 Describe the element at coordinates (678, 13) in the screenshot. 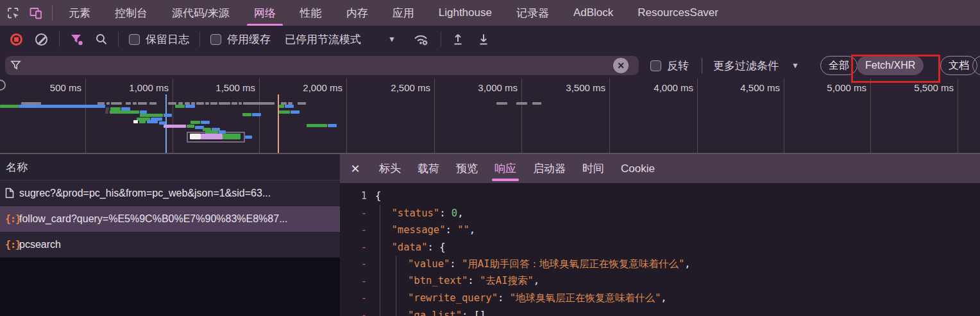

I see `tab-resourcessaver: ResourcesSaver` at that location.